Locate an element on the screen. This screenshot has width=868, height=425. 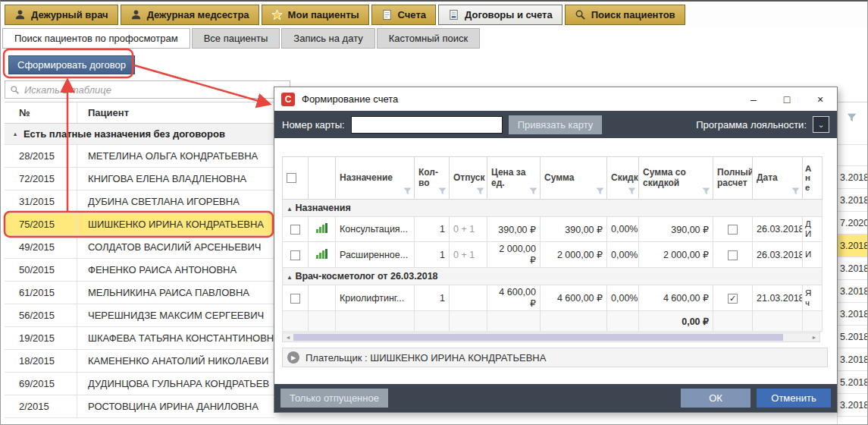
table-row: 49/2015СОЛДАТОВ ВАСИЛИЙ АРСЕНЬЕВИЧ is located at coordinates (139, 247).